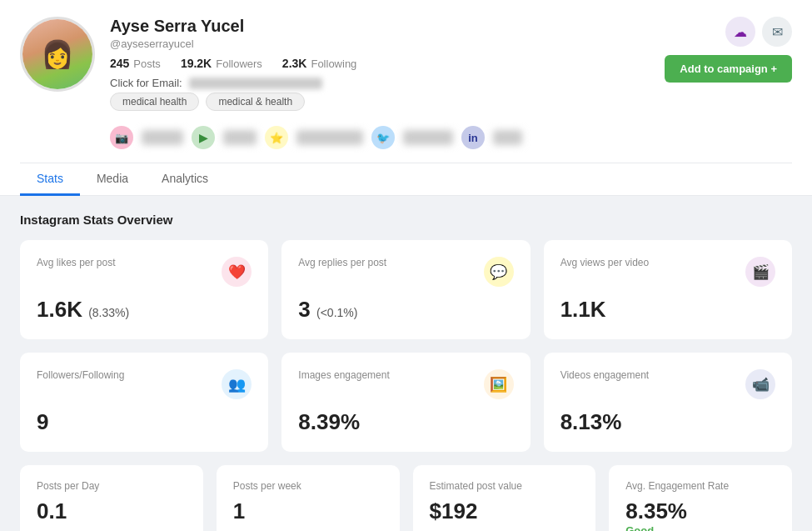 Image resolution: width=812 pixels, height=531 pixels. Describe the element at coordinates (185, 180) in the screenshot. I see `tab-analytics: Analytics` at that location.